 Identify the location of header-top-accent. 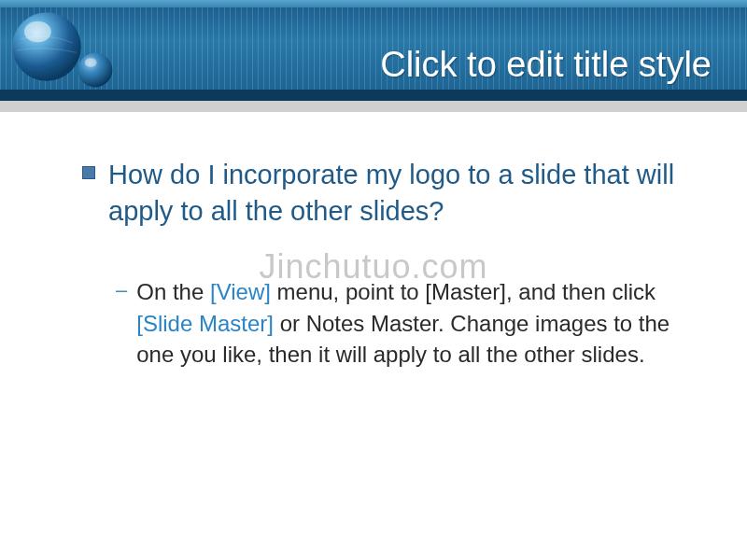
(374, 4).